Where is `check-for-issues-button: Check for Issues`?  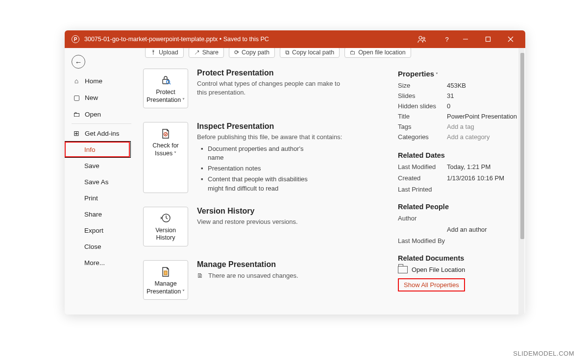
check-for-issues-button: Check for Issues is located at coordinates (166, 157).